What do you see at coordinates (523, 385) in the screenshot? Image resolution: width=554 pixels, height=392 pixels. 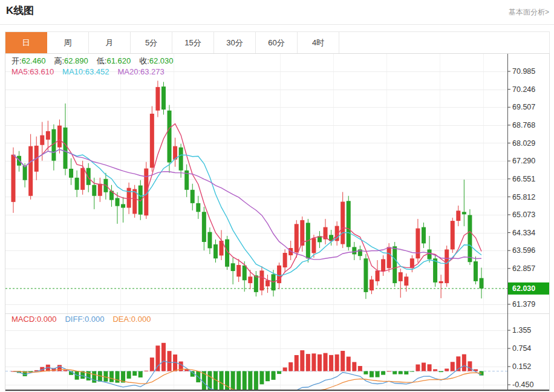 I see `y-axis-tick-label: -0.450` at bounding box center [523, 385].